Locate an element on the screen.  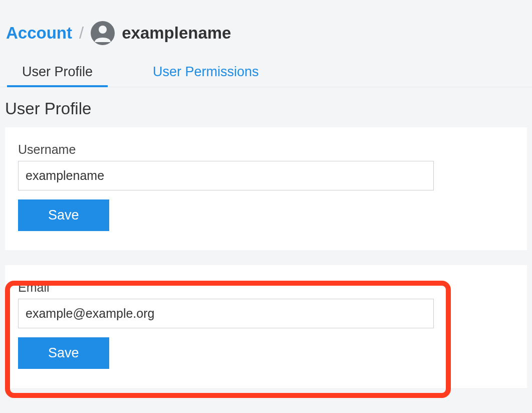
breadcrumb-username: examplename is located at coordinates (176, 33).